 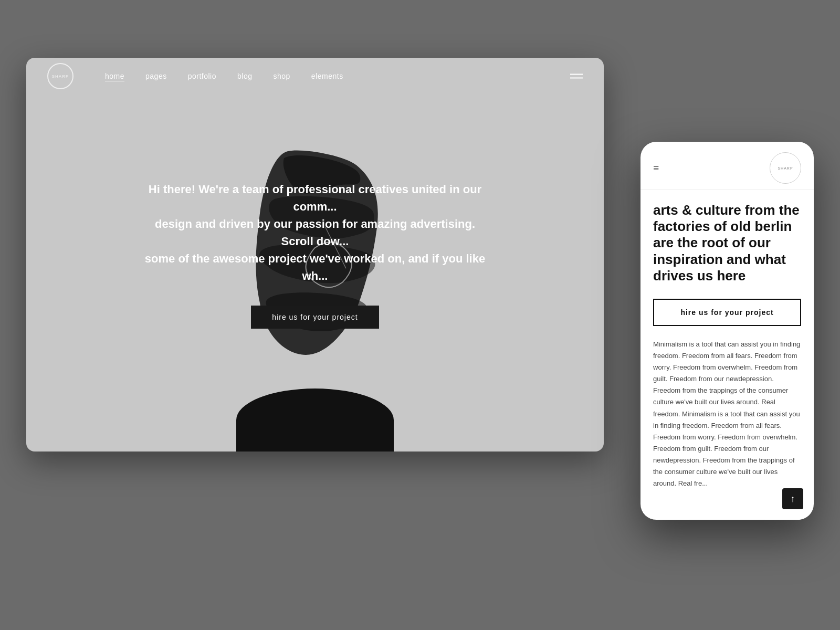 I want to click on scroll-to-top-button: ↑, so click(x=793, y=499).